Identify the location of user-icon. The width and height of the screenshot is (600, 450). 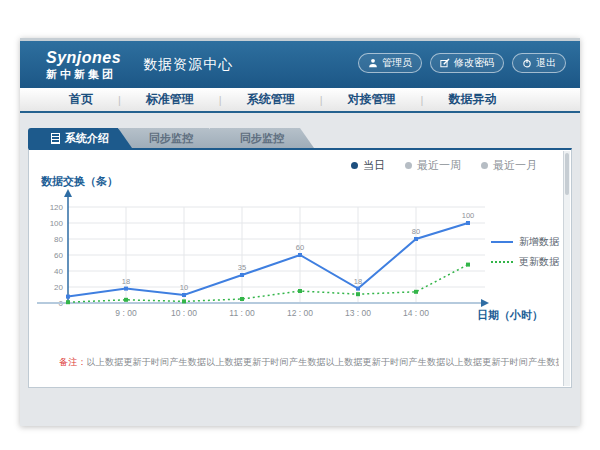
(373, 63).